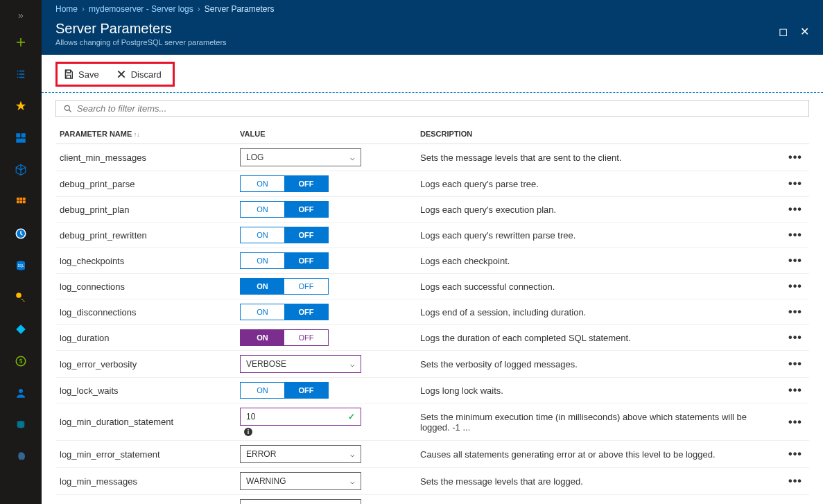  I want to click on breadcrumb-server: mydemoserver - Server logs, so click(141, 9).